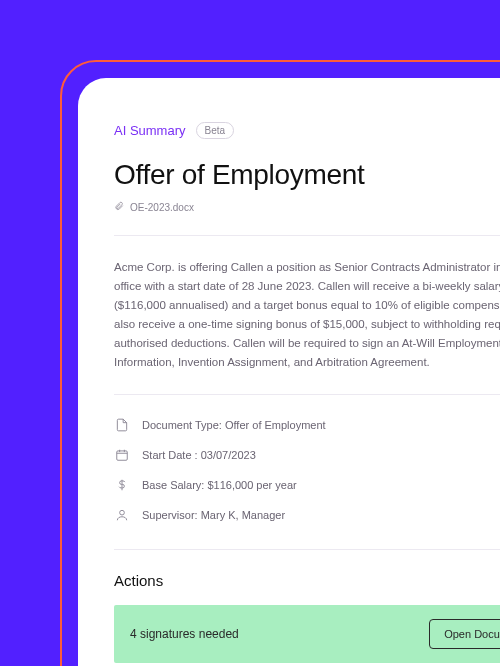 This screenshot has height=666, width=500. Describe the element at coordinates (199, 455) in the screenshot. I see `meta-start-date-text: Start Date : 03/07/2023` at that location.